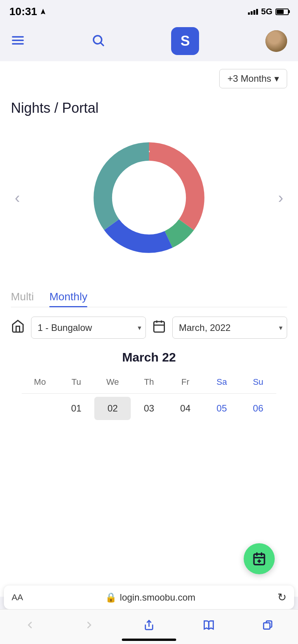 The image size is (298, 644). What do you see at coordinates (149, 382) in the screenshot?
I see `calendar-header: Mo Tu We Th Fr Sa Su` at bounding box center [149, 382].